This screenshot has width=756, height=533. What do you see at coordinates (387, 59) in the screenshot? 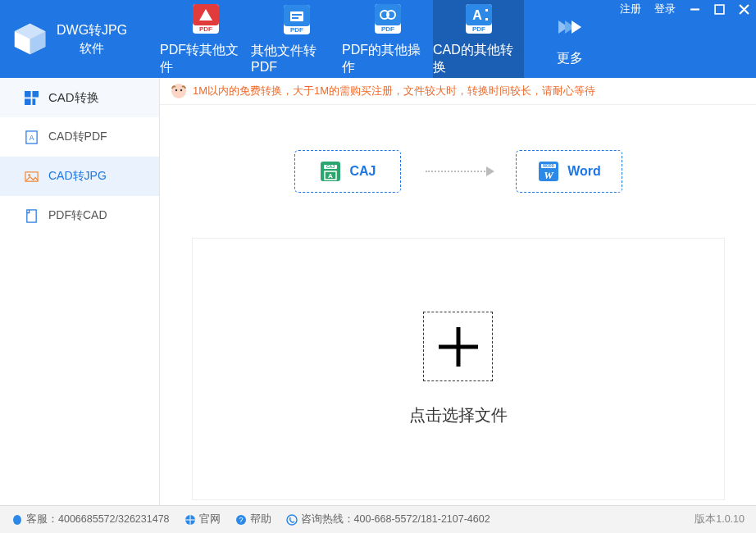
I see `tab-label: PDF的其他操作` at bounding box center [387, 59].